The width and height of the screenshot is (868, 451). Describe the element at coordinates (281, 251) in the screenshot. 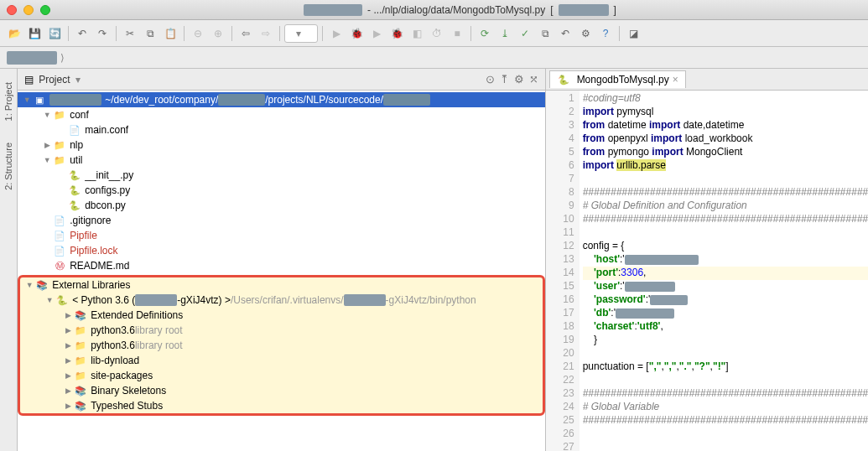

I see `tree-pipfile-lock: 📄 Pipfile.lock` at that location.